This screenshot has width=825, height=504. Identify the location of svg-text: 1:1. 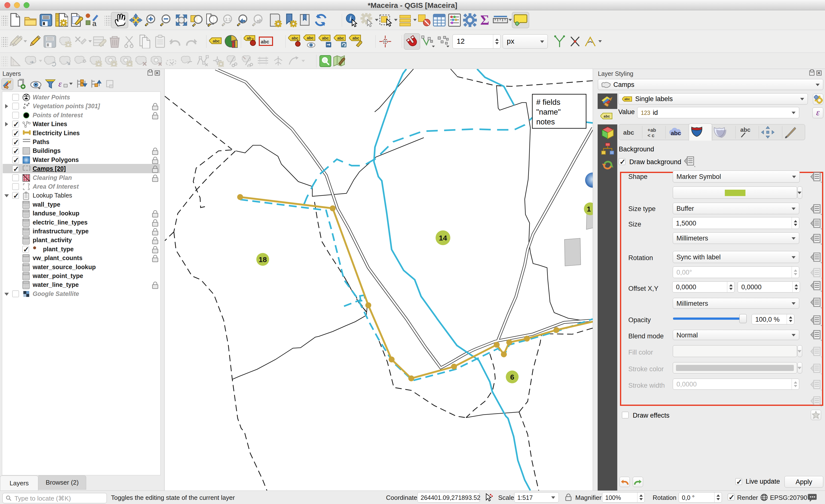
(228, 19).